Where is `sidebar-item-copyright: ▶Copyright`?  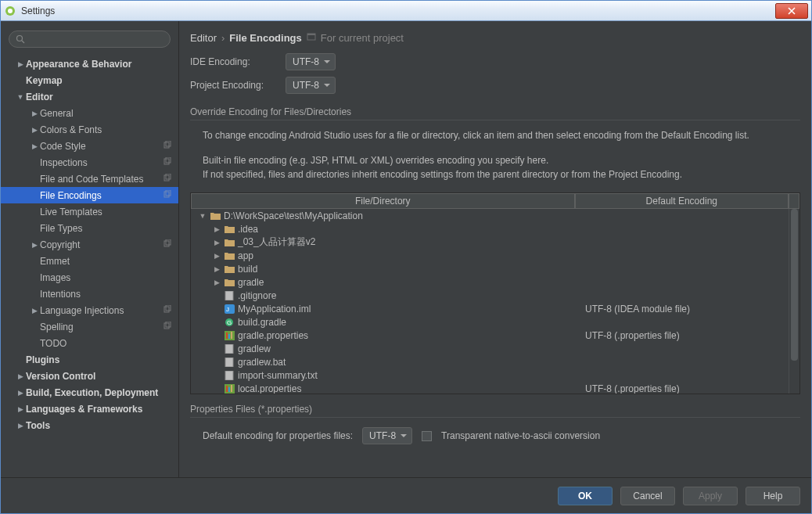 sidebar-item-copyright: ▶Copyright is located at coordinates (89, 244).